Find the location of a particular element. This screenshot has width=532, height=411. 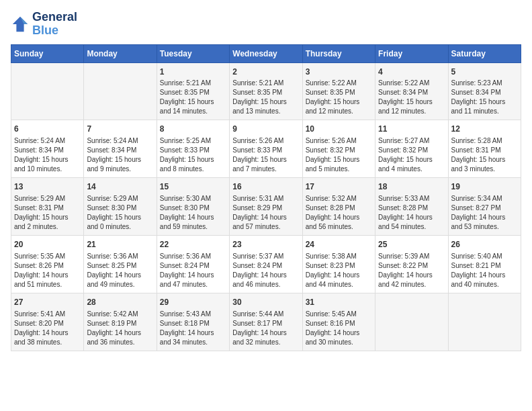

day-number: 10 is located at coordinates (339, 129).